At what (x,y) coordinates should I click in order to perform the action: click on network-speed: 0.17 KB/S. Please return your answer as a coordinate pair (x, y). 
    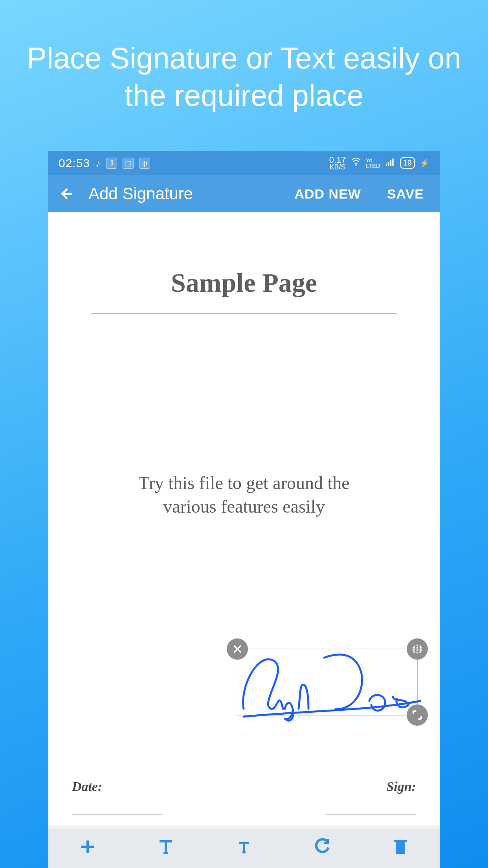
    Looking at the image, I should click on (338, 163).